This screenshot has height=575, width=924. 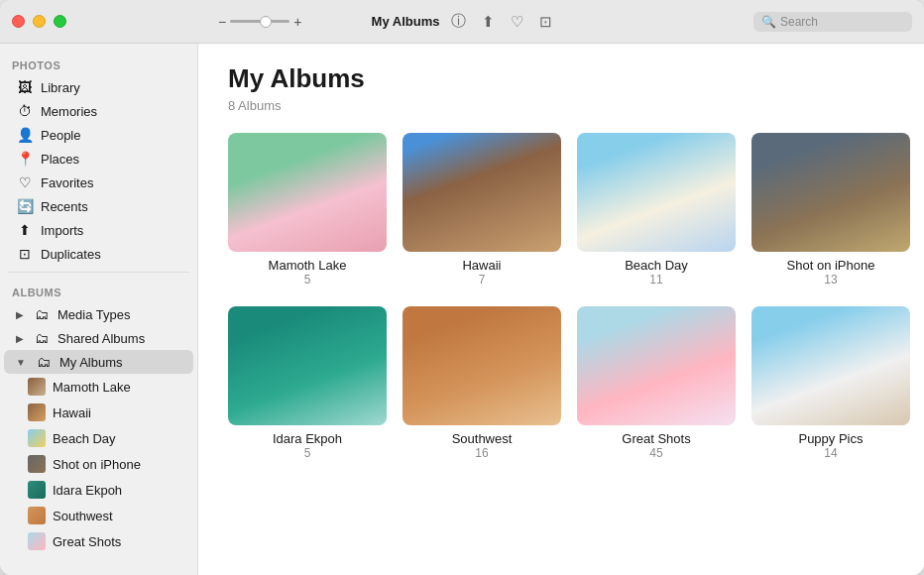 I want to click on album-count-badge: 7, so click(x=482, y=280).